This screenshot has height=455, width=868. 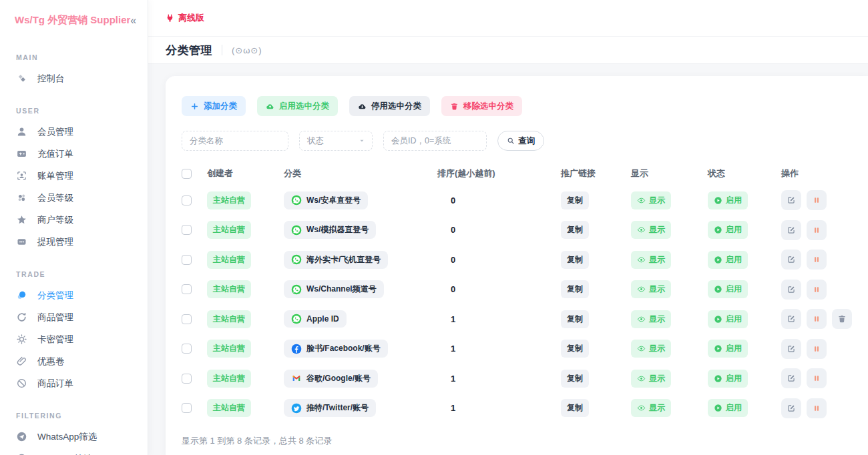 I want to click on sidebar-item-withdrawal-management: 提现管理, so click(x=73, y=242).